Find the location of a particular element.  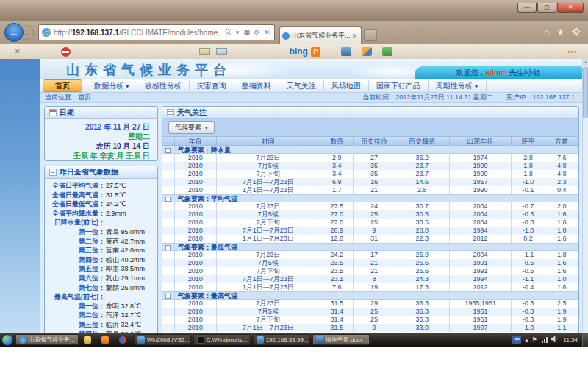

card-icon is located at coordinates (222, 52).